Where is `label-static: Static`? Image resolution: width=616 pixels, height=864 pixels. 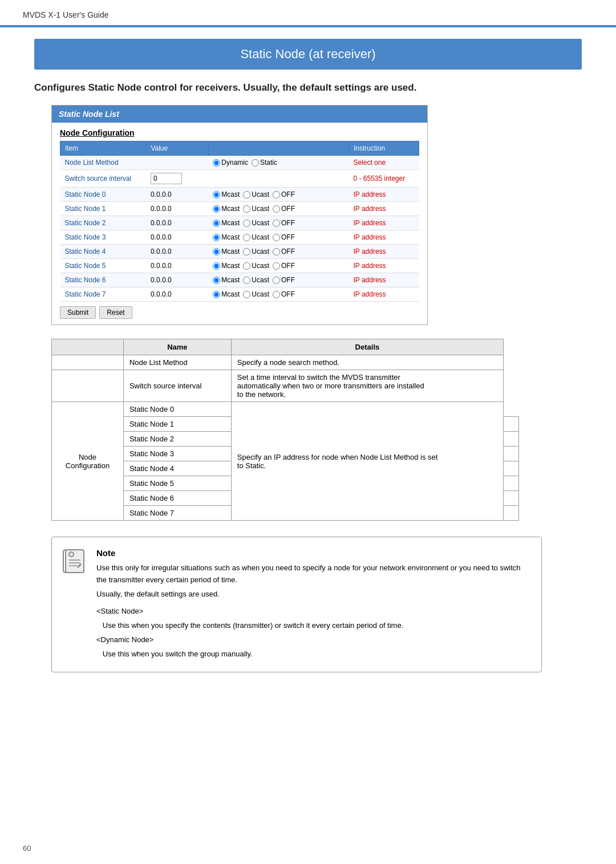 label-static: Static is located at coordinates (265, 163).